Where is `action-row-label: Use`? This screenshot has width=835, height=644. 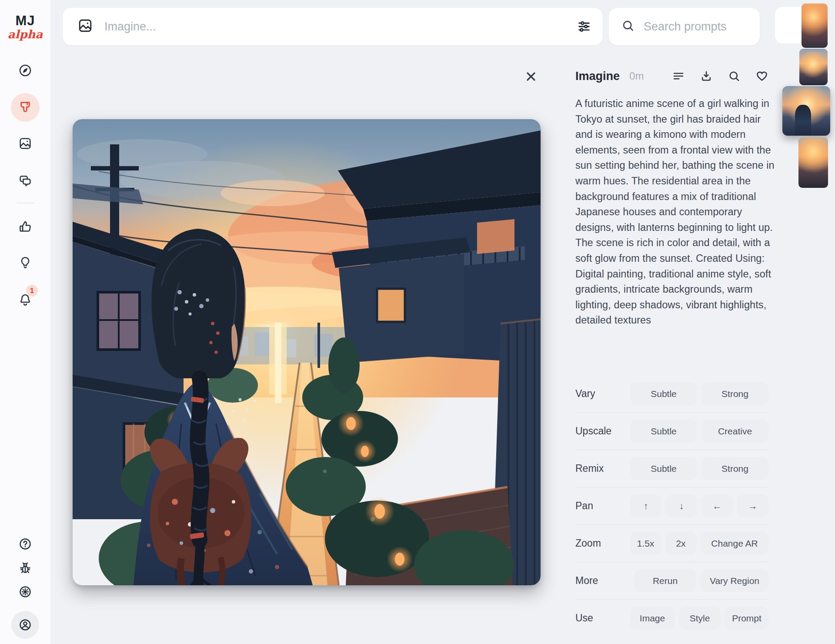
action-row-label: Use is located at coordinates (584, 618).